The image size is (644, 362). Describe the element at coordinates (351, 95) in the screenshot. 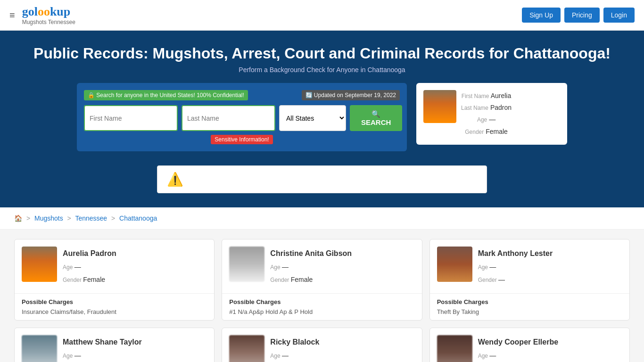

I see `search-updated-label: 🔄 Updated on September 19, 2022` at that location.